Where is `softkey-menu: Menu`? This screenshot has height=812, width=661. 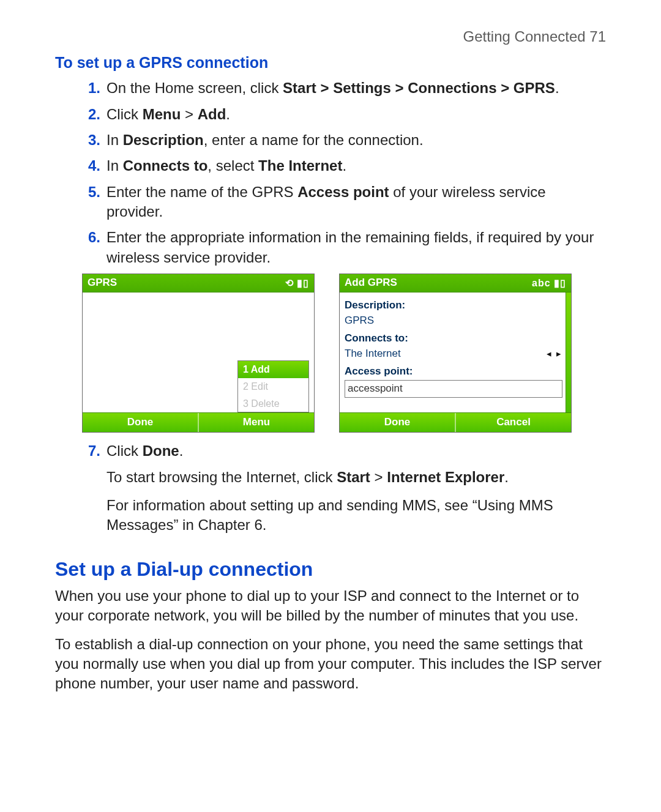
softkey-menu: Menu is located at coordinates (256, 422).